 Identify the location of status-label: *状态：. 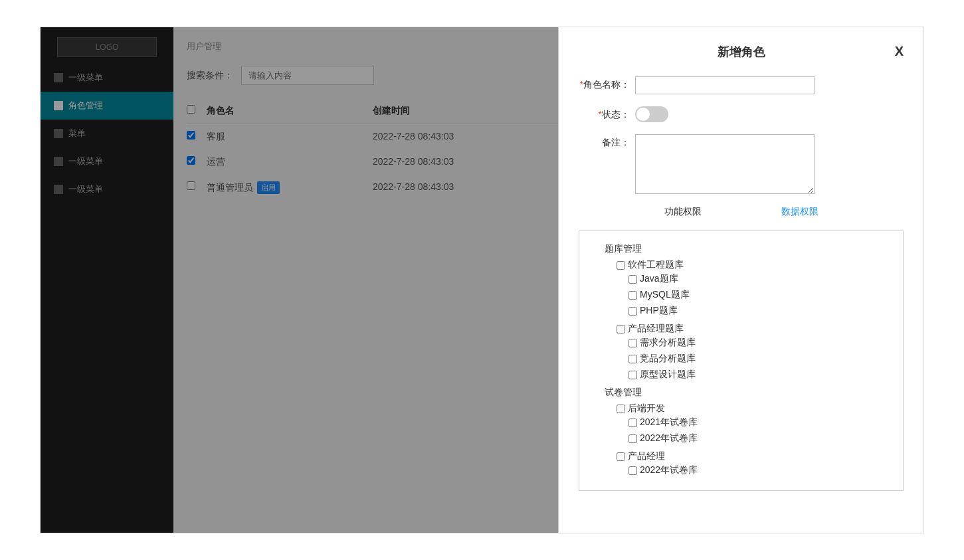
(607, 114).